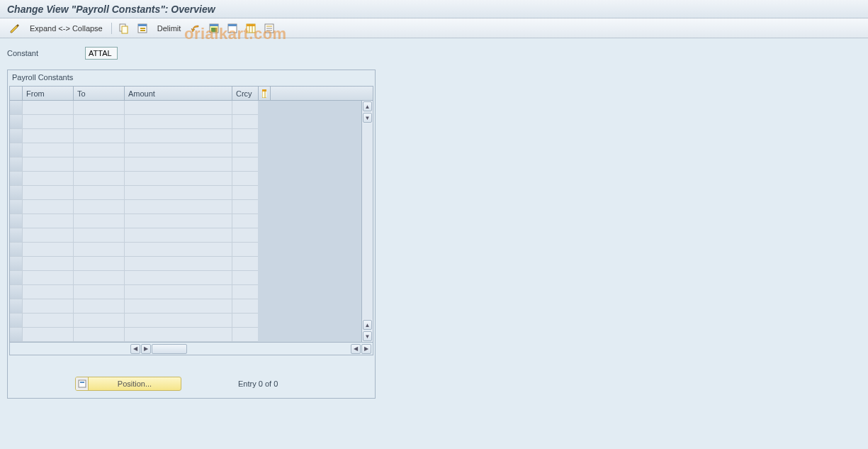 Image resolution: width=868 pixels, height=449 pixels. Describe the element at coordinates (67, 28) in the screenshot. I see `expand-collapse-button: Expand <-> Collapse` at that location.